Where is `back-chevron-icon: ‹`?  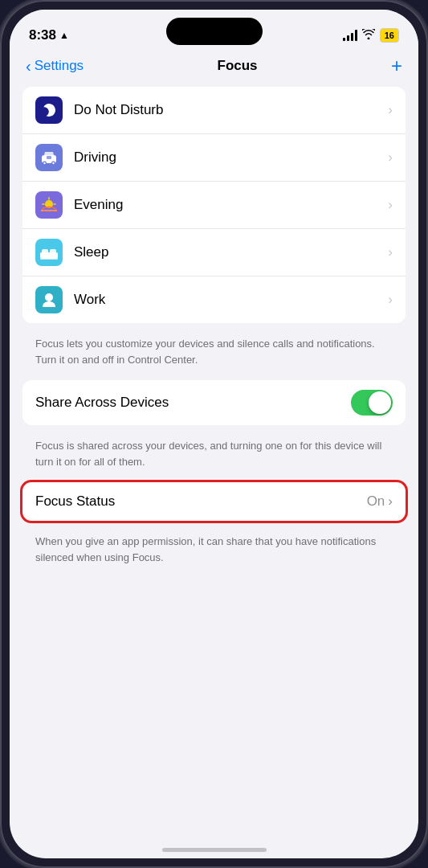 back-chevron-icon: ‹ is located at coordinates (29, 66).